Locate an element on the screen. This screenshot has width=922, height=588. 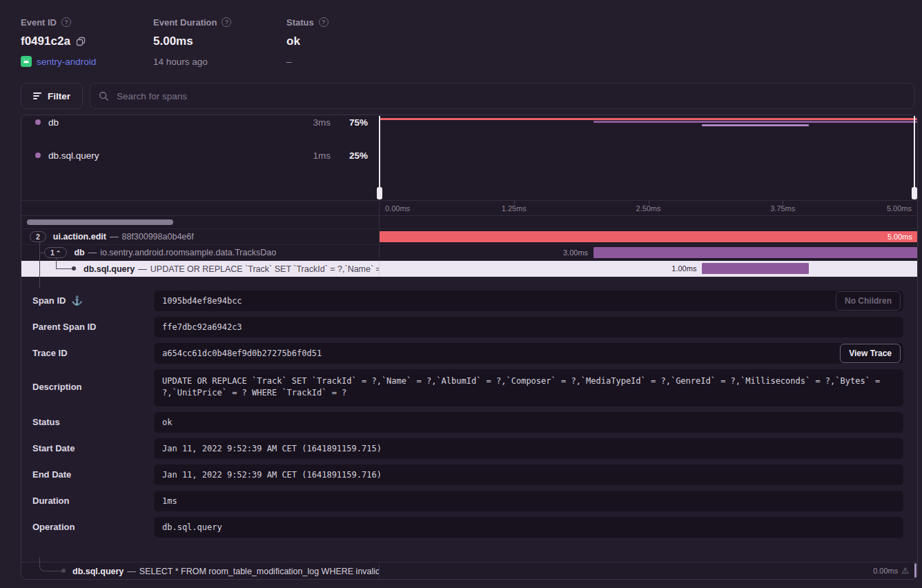
op-percentage: 25% is located at coordinates (351, 156).